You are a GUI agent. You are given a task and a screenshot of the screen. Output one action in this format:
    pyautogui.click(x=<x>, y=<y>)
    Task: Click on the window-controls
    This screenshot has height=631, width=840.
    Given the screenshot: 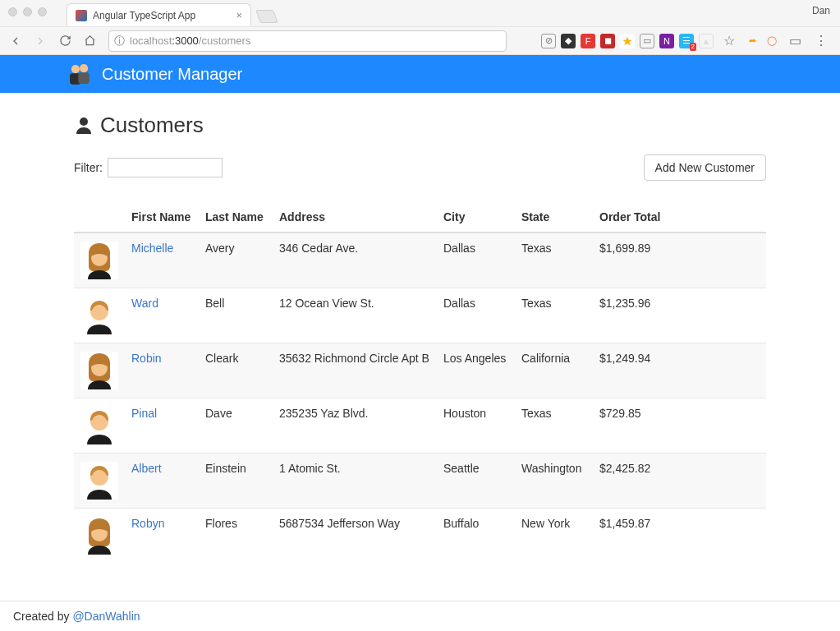 What is the action you would take?
    pyautogui.click(x=28, y=8)
    